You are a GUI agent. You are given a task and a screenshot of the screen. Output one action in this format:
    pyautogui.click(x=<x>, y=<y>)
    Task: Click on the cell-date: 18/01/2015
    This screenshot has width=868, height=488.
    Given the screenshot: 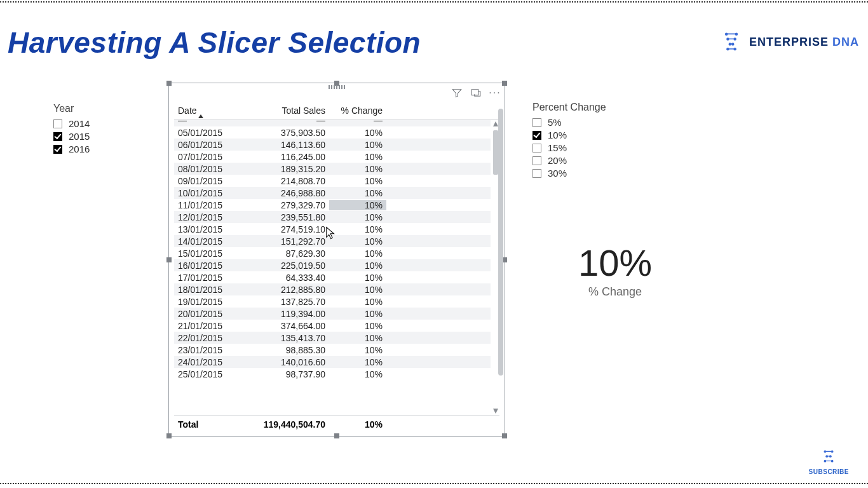 What is the action you would take?
    pyautogui.click(x=212, y=290)
    